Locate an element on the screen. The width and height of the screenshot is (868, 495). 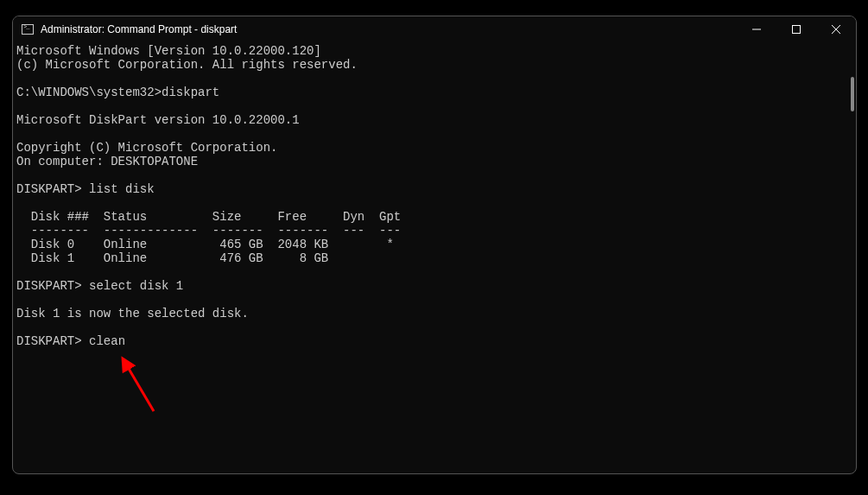
maximize-button is located at coordinates (796, 29).